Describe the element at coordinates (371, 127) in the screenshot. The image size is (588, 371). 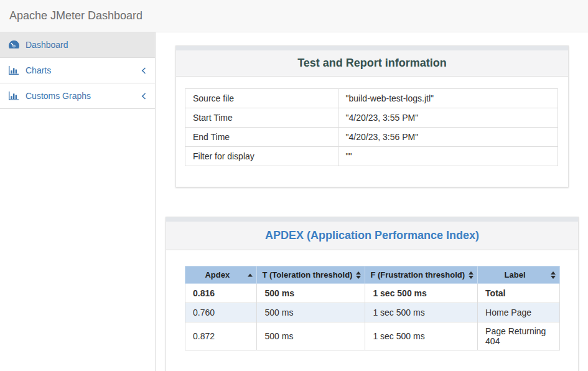
I see `test-report-info-table: Source file "build-web-test-logs.jtl" St…` at that location.